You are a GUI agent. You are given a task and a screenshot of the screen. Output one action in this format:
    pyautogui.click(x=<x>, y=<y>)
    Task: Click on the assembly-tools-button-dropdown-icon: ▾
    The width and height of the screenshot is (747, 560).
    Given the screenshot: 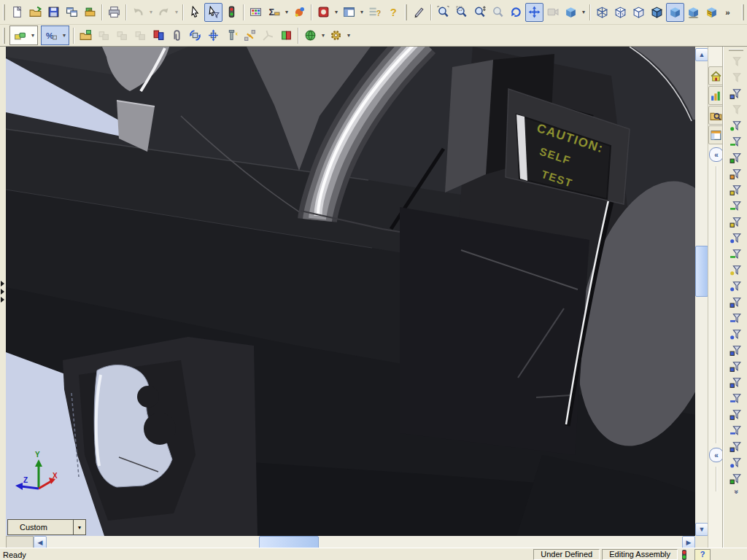 What is the action you would take?
    pyautogui.click(x=323, y=36)
    